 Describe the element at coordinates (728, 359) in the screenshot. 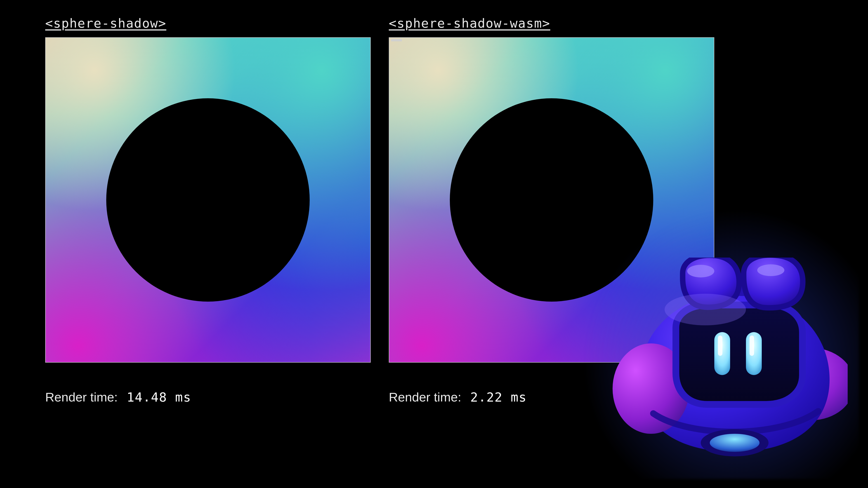

I see `robot-mascot-icon` at that location.